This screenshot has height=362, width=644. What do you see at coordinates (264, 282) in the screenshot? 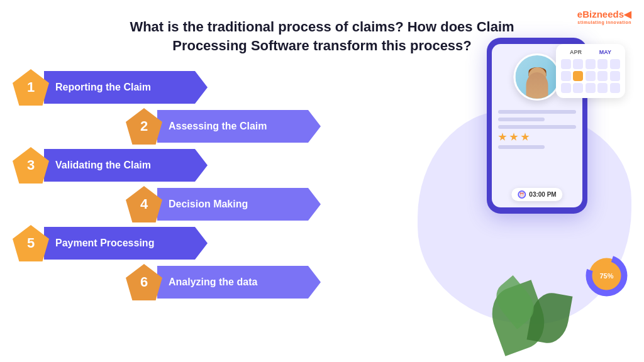
I see `step-row-6: 6 Analyzing the data` at bounding box center [264, 282].